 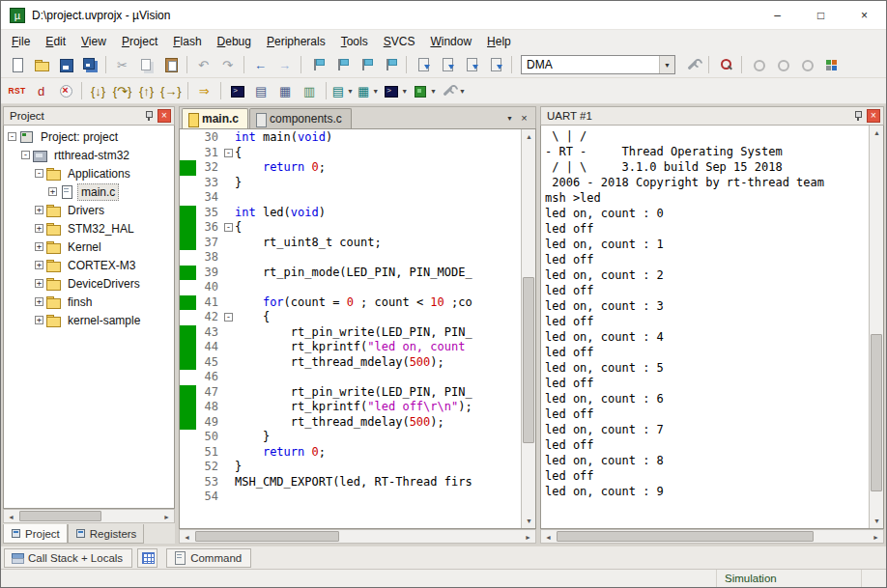 I want to click on build-button, so click(x=446, y=65).